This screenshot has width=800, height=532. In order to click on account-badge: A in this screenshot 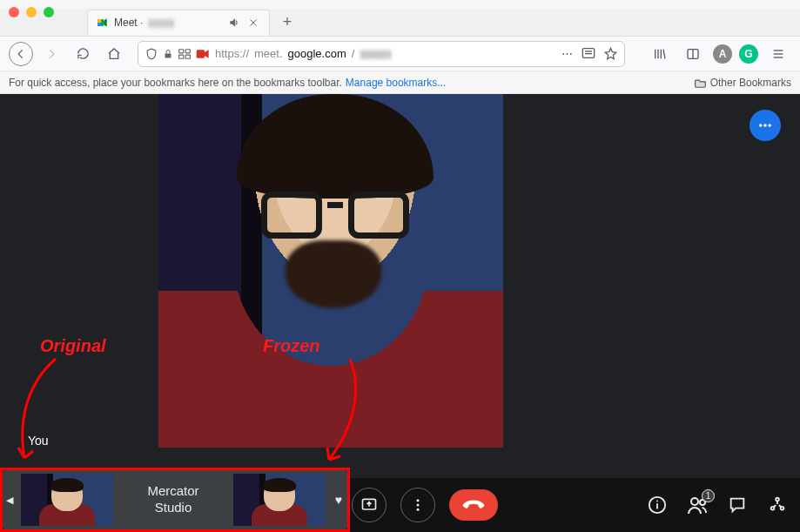, I will do `click(723, 54)`.